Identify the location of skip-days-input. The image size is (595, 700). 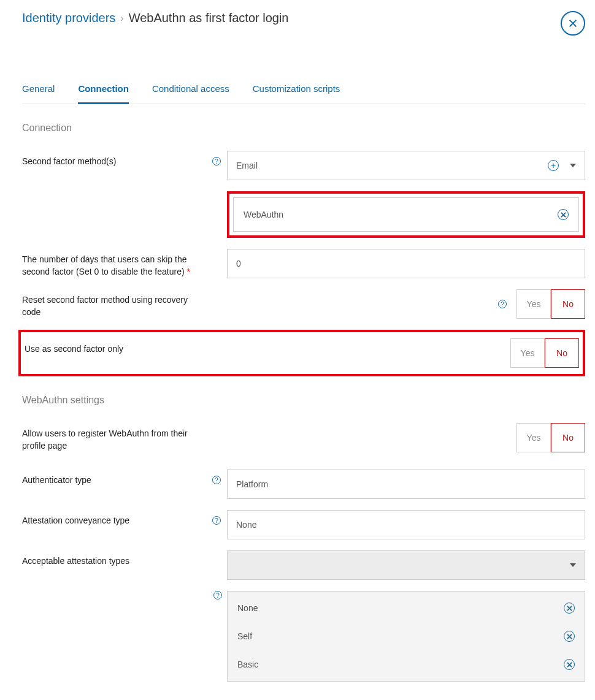
(406, 264).